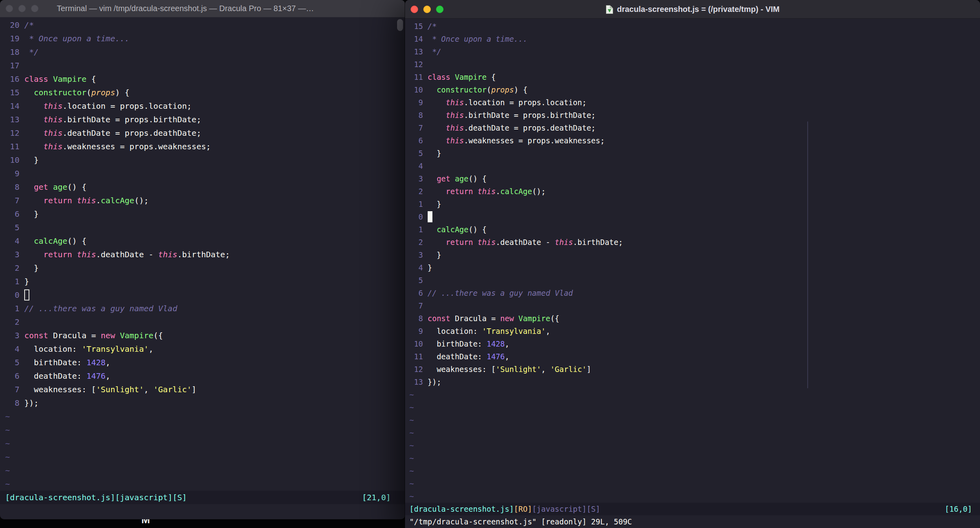 The height and width of the screenshot is (528, 980). Describe the element at coordinates (693, 382) in the screenshot. I see `code-line: 13});` at that location.